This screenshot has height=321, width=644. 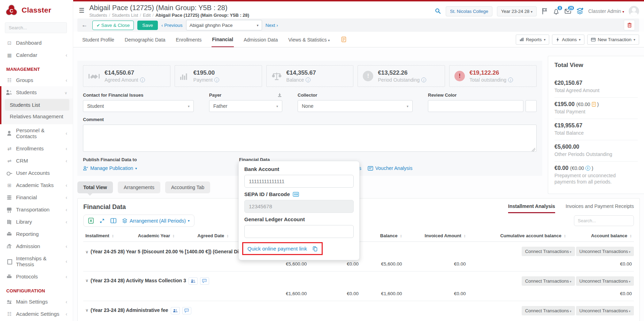 I want to click on manage-publication-link: Manage Publication ▾, so click(x=110, y=168).